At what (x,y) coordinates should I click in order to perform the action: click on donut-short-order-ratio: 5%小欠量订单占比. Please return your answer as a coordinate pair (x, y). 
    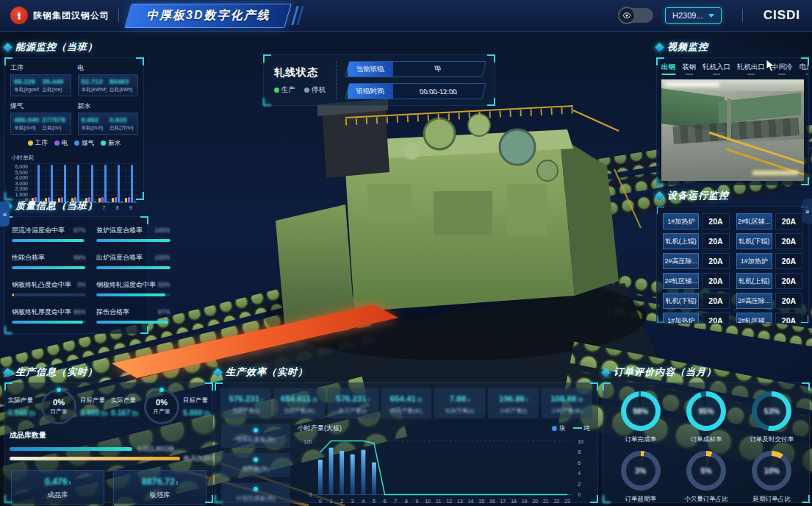
    Looking at the image, I should click on (705, 477).